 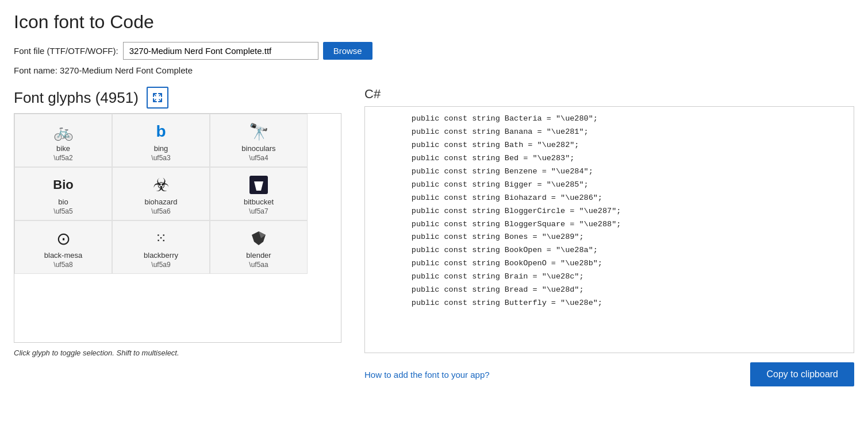 What do you see at coordinates (259, 265) in the screenshot?
I see `glyph-code: \uf5aa` at bounding box center [259, 265].